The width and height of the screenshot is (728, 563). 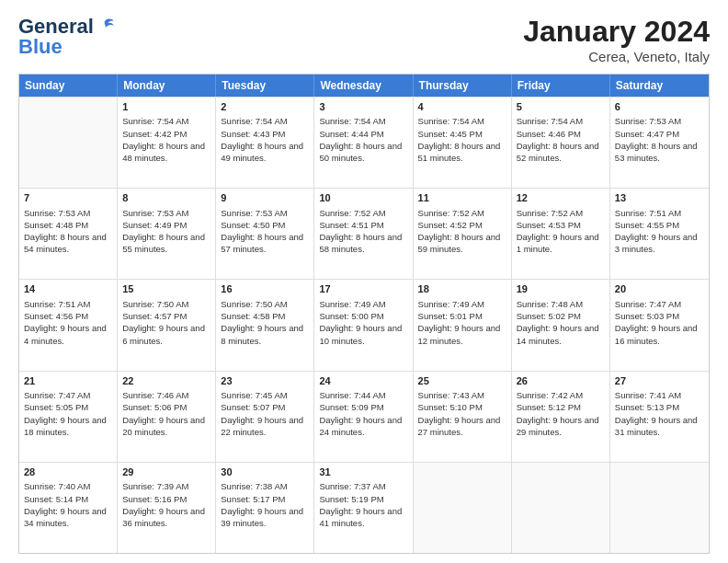 I want to click on calendar-cell: 22Sunrise: 7:46 AMSunset: 5:06 PMDayligh…, so click(x=167, y=417).